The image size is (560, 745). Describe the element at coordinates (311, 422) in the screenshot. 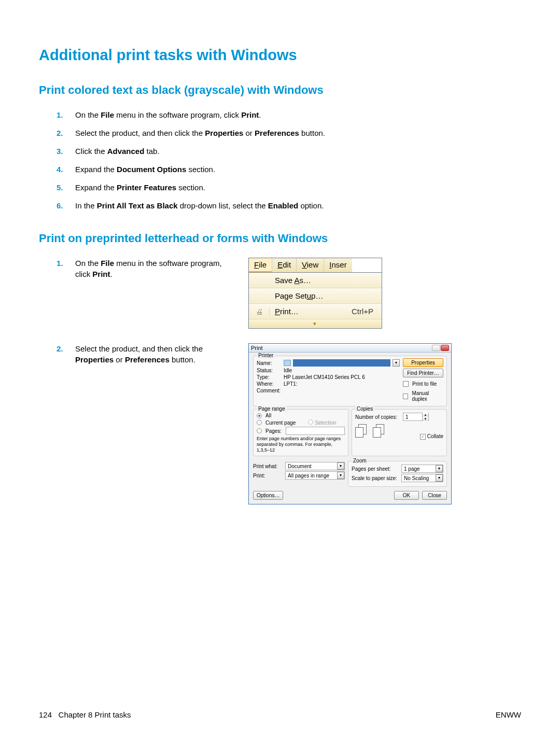

I see `radio-selection` at that location.